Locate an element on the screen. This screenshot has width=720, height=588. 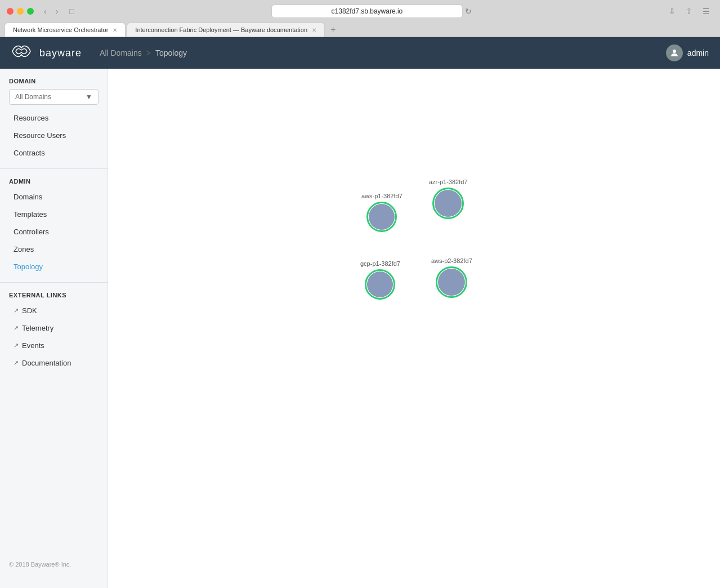
chevron-down-icon: ▼ is located at coordinates (89, 97).